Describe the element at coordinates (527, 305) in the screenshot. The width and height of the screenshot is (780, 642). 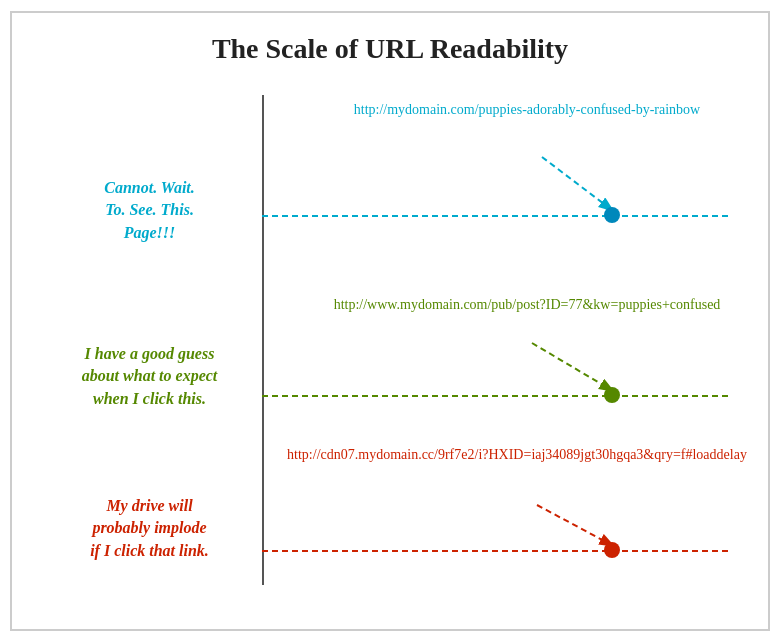
I see `green-url: http://www.mydomain.com/pub/post?ID=77&k…` at that location.